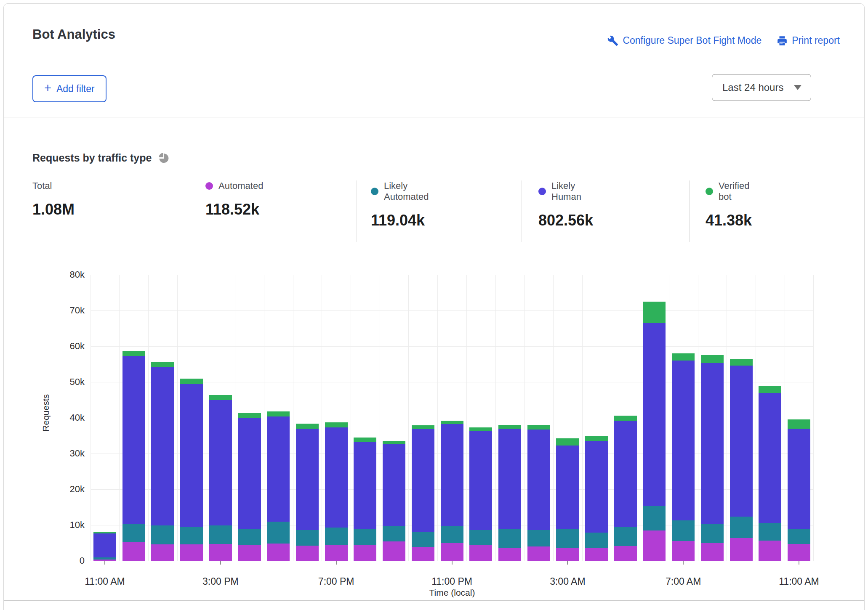 This screenshot has height=610, width=868. I want to click on section-title: Requests by traffic type, so click(92, 158).